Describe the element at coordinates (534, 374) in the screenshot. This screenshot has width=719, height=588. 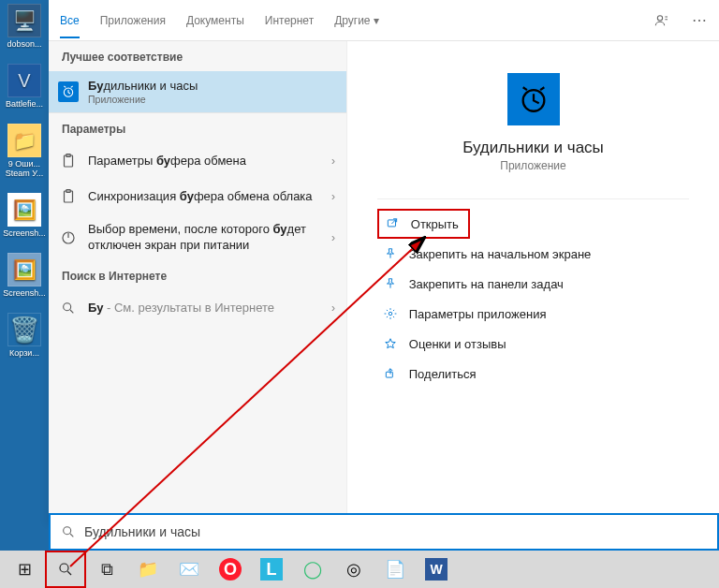
I see `action-share: Поделиться` at that location.